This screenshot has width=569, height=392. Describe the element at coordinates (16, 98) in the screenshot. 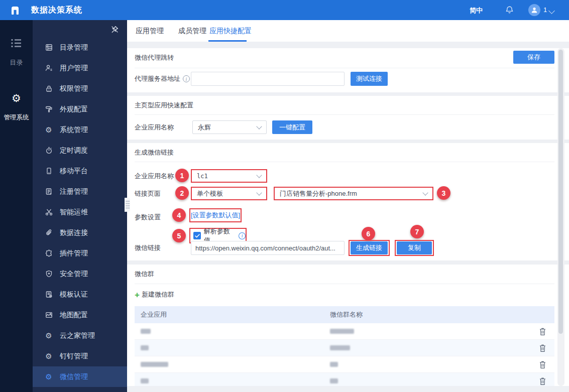

I see `admin-gear-icon: ⚙` at that location.